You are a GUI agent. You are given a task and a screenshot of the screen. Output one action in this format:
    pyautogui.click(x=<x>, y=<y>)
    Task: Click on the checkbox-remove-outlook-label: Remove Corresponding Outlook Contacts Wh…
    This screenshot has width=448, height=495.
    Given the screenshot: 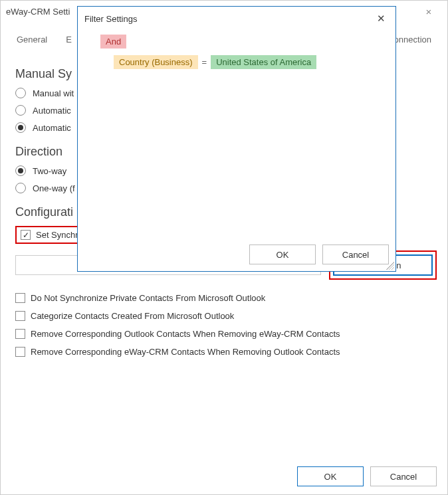 What is the action you would take?
    pyautogui.click(x=185, y=334)
    